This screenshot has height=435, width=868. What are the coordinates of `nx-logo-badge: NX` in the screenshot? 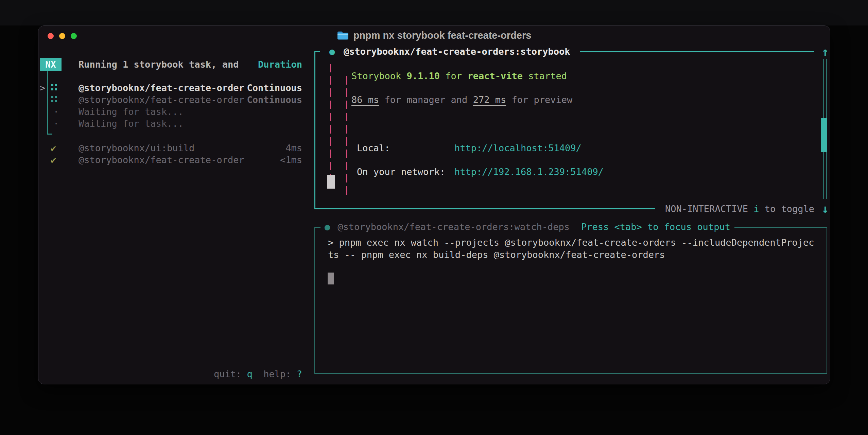 It's located at (51, 65).